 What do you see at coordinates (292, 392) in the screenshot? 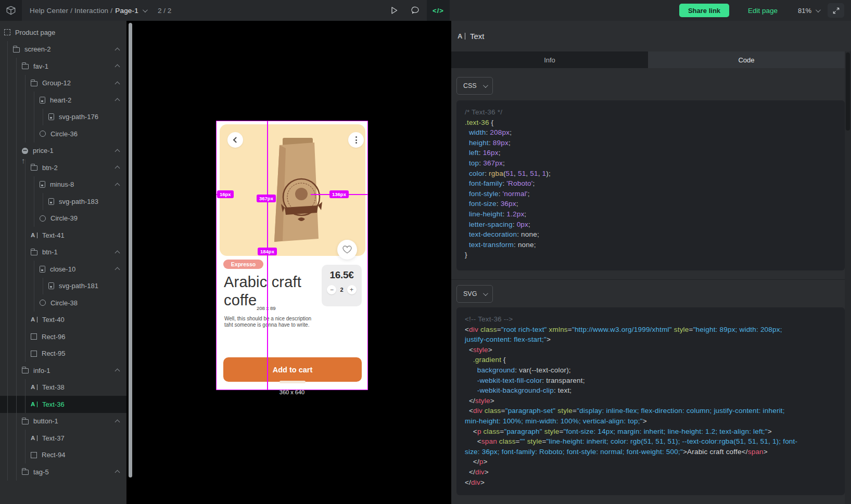
I see `frame-size-label: 360 x 640` at bounding box center [292, 392].